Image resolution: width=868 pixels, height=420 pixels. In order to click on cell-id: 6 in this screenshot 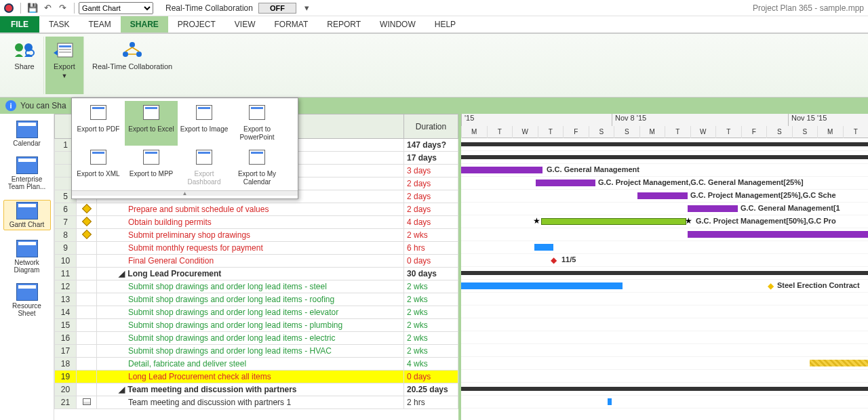, I will do `click(66, 210)`.